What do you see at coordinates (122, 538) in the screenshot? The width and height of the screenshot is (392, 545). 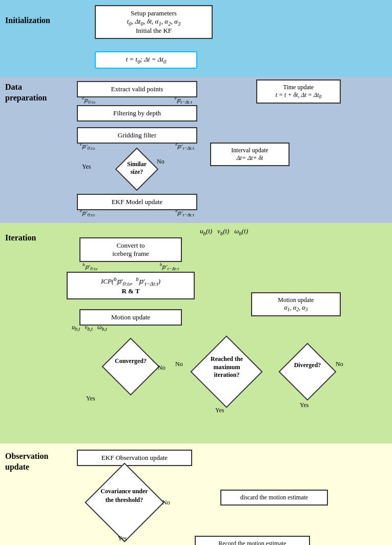 I see `covariance-yes: Yes` at bounding box center [122, 538].